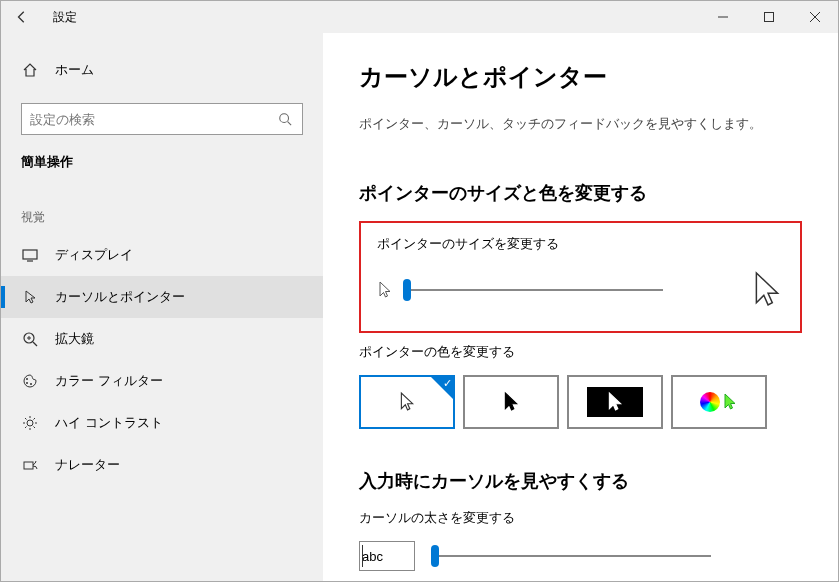 The image size is (839, 582). Describe the element at coordinates (580, 352) in the screenshot. I see `pointer-color-label: ポインターの色を変更する` at that location.